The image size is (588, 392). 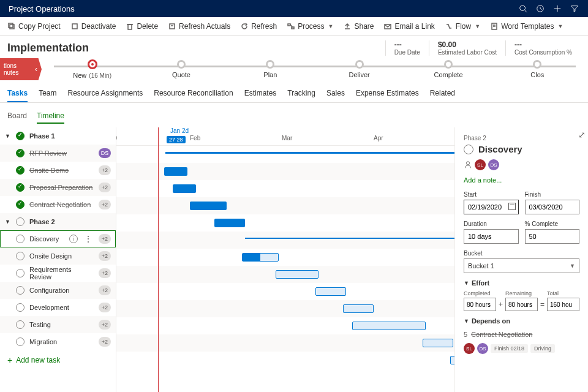 What do you see at coordinates (469, 149) in the screenshot?
I see `complete-toggle-icon` at bounding box center [469, 149].